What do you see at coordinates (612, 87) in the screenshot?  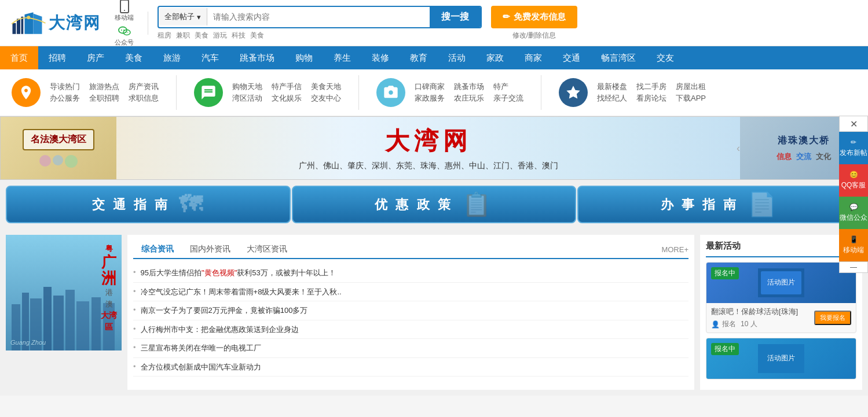 I see `cat-link: 最新楼盘` at bounding box center [612, 87].